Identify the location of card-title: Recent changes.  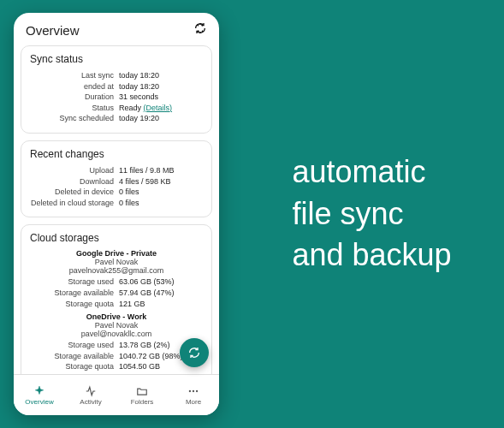
(116, 154).